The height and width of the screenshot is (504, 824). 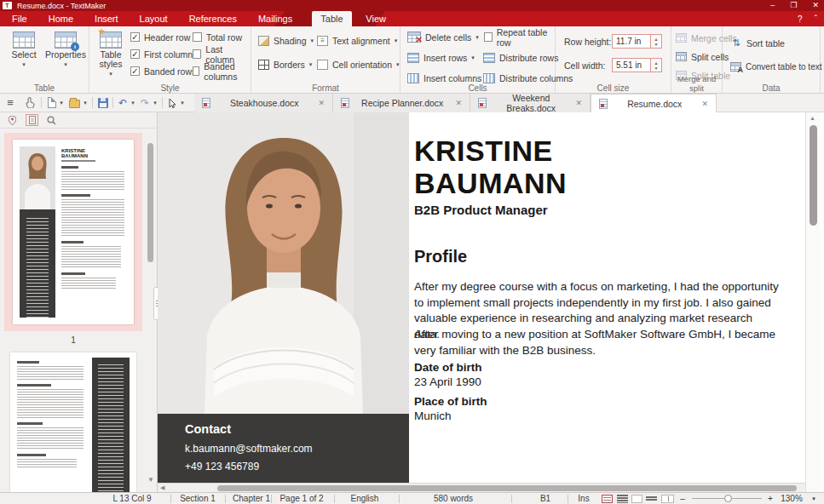 What do you see at coordinates (651, 499) in the screenshot?
I see `view-outline-icon` at bounding box center [651, 499].